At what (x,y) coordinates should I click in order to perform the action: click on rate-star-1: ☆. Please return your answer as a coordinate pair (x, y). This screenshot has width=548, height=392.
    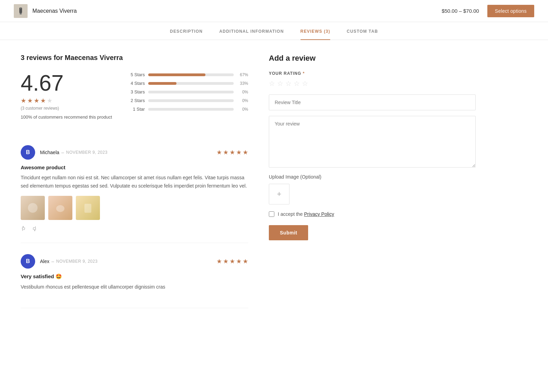
    Looking at the image, I should click on (272, 83).